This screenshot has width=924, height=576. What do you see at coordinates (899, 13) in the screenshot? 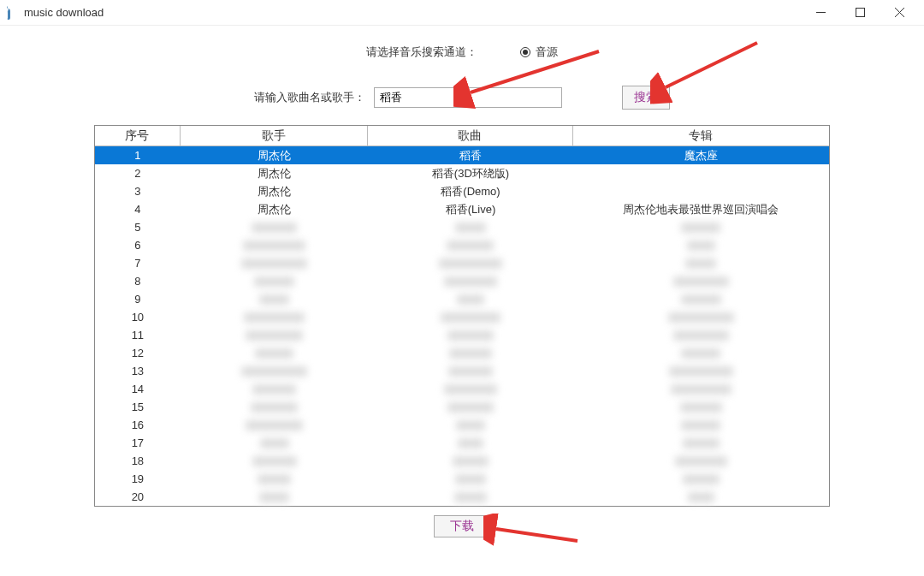
I see `close-button` at bounding box center [899, 13].